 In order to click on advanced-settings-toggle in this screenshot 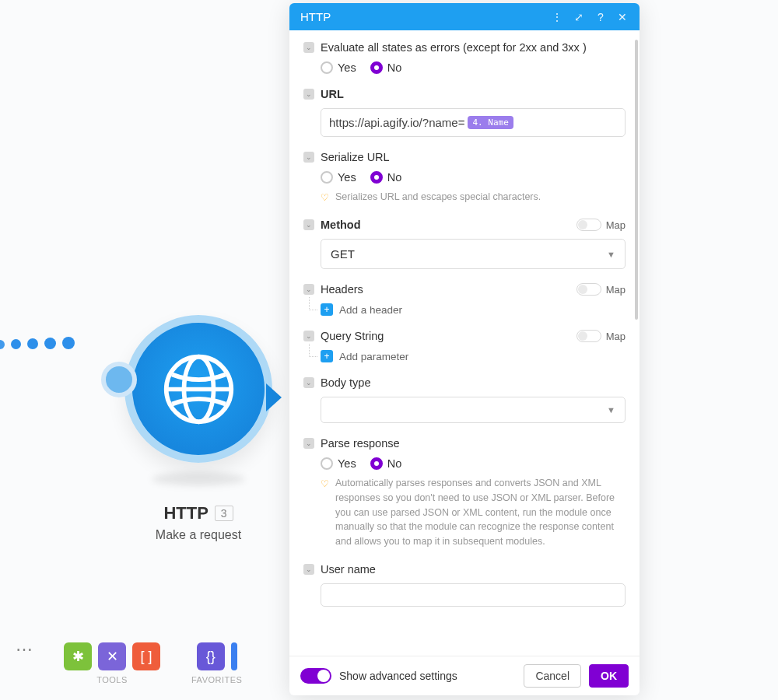, I will do `click(316, 676)`.